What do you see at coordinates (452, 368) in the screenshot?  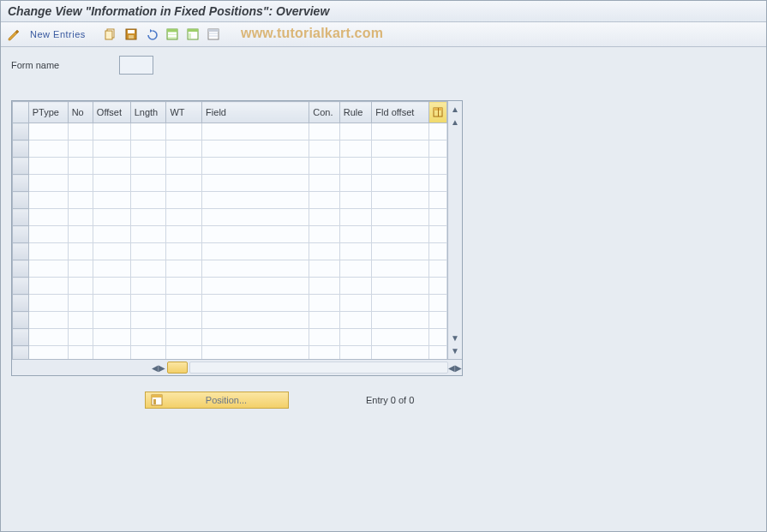 I see `scroll-left-end-icon: ◀` at bounding box center [452, 368].